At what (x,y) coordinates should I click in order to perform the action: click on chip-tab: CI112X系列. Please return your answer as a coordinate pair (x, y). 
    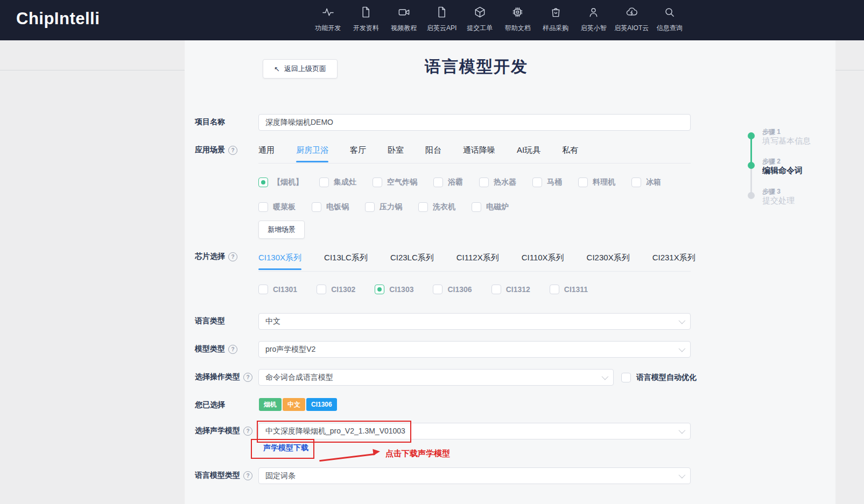
    Looking at the image, I should click on (478, 261).